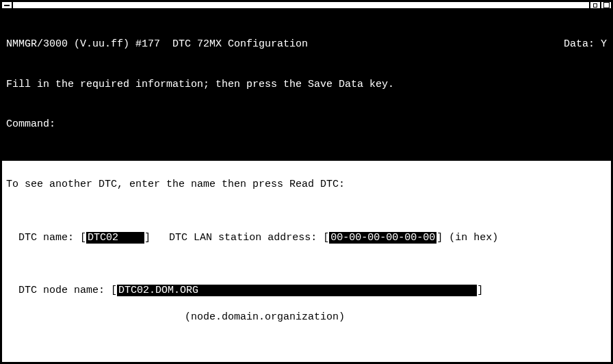  What do you see at coordinates (240, 44) in the screenshot?
I see `screen-title: DTC 72MX Configuration` at bounding box center [240, 44].